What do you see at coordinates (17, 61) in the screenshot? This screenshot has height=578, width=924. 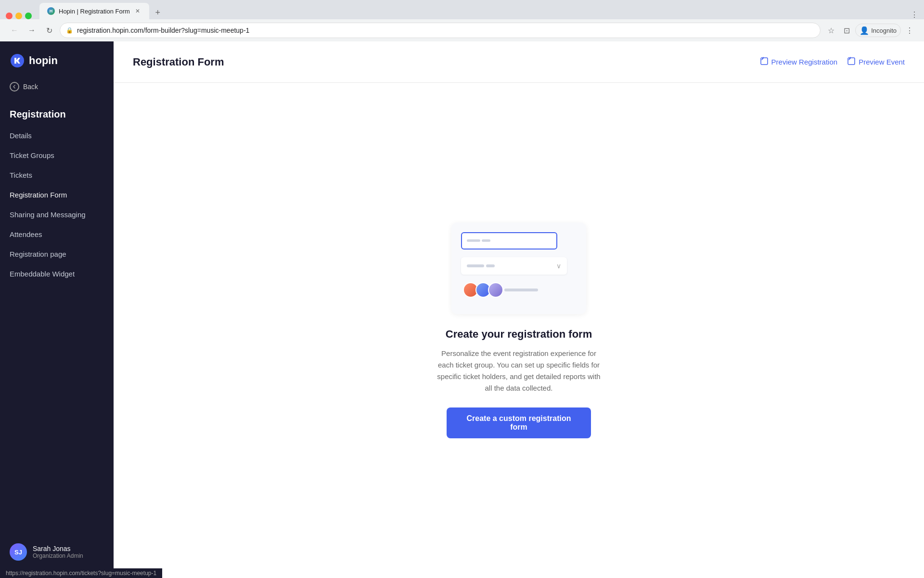 I see `hopin-logo-icon` at bounding box center [17, 61].